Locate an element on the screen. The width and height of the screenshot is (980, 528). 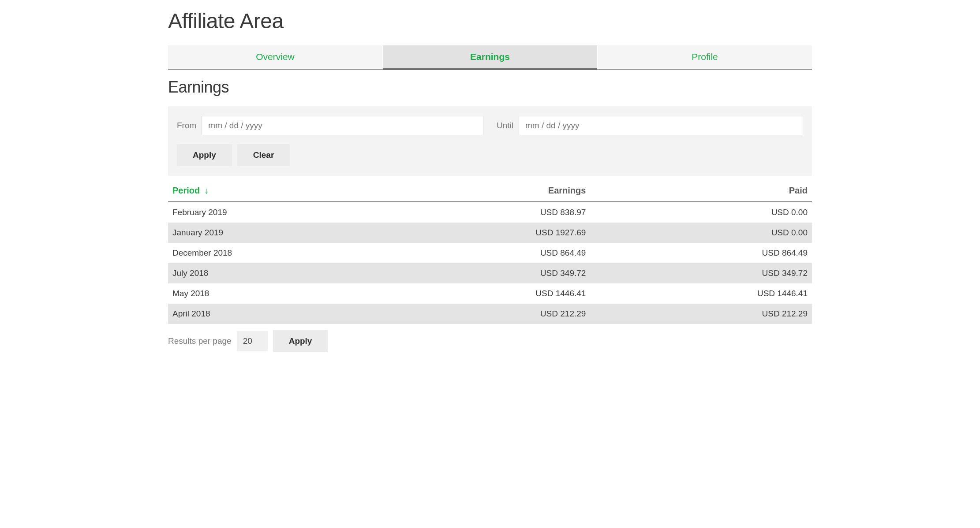
sort-descending-icon: ↓ is located at coordinates (206, 190).